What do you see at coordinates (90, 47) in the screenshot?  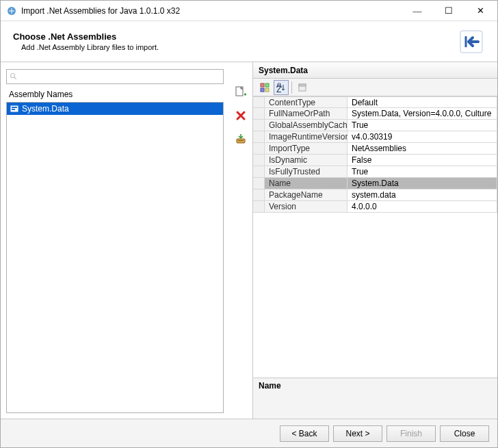 I see `banner-subtext: Add .Net Assembly Library files to impor…` at bounding box center [90, 47].